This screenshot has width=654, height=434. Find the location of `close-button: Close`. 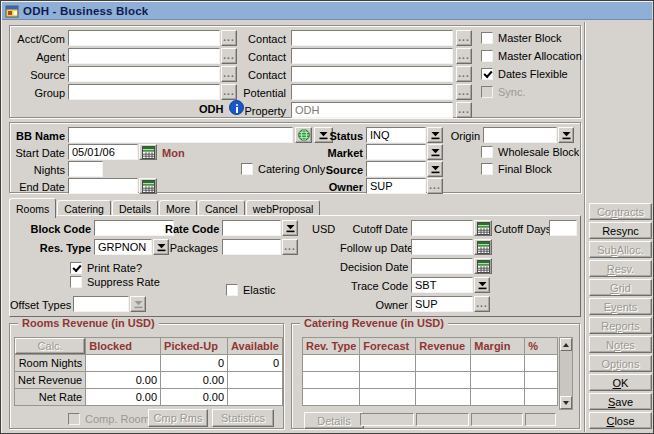

close-button: Close is located at coordinates (620, 420).